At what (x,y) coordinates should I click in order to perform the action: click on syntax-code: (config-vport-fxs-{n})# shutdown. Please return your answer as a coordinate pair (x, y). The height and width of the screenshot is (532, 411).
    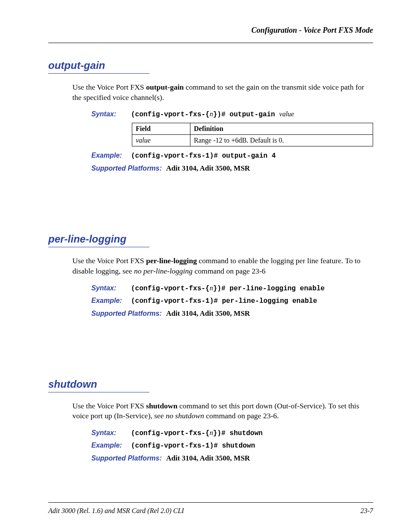
    Looking at the image, I should click on (197, 433).